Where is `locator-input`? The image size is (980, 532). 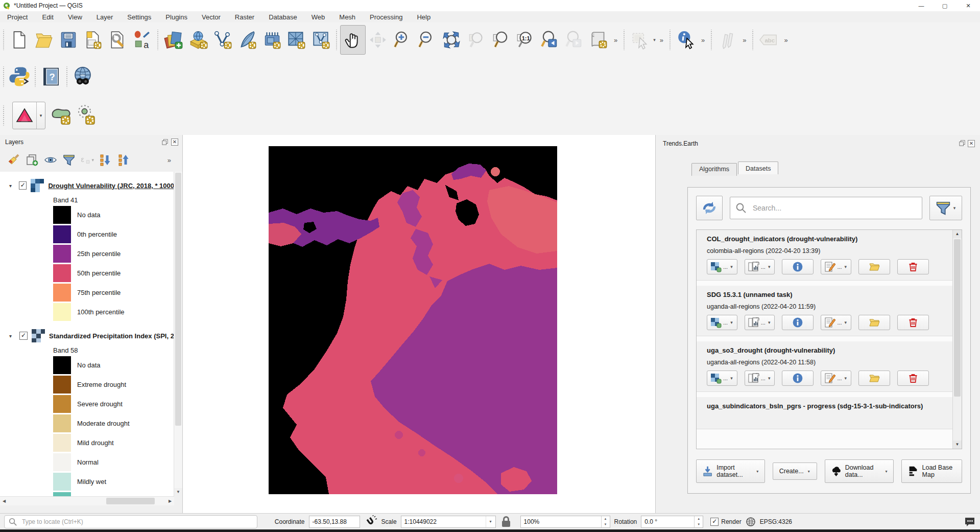
locator-input is located at coordinates (137, 522).